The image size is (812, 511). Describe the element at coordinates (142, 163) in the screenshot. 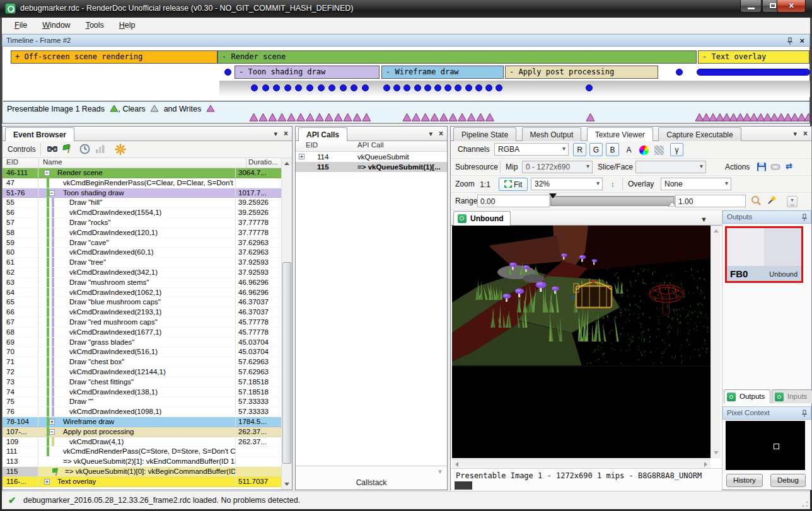

I see `event-browser-column-header: EIDNameDuratio...` at that location.